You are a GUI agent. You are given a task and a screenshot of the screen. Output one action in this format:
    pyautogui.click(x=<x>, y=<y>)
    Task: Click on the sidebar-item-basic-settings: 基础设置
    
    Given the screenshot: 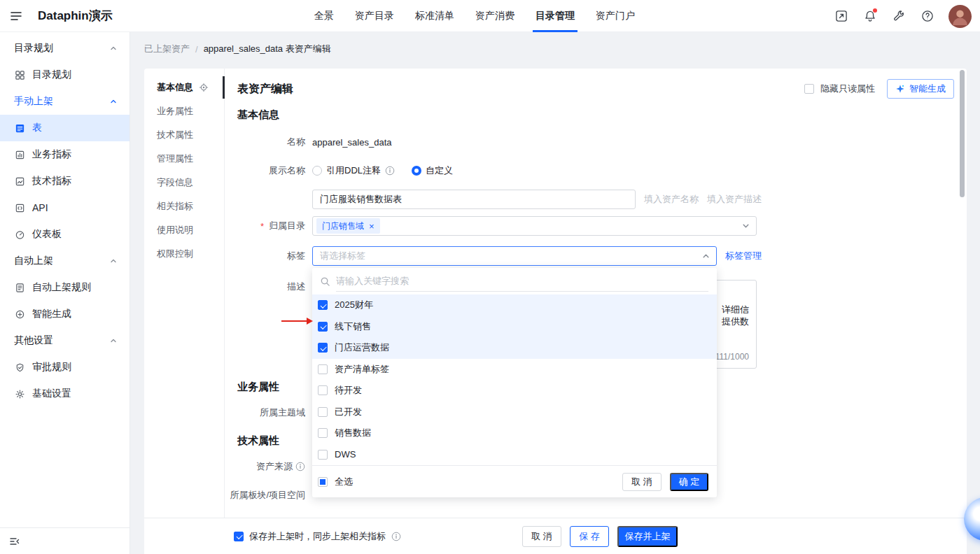 What is the action you would take?
    pyautogui.click(x=64, y=394)
    